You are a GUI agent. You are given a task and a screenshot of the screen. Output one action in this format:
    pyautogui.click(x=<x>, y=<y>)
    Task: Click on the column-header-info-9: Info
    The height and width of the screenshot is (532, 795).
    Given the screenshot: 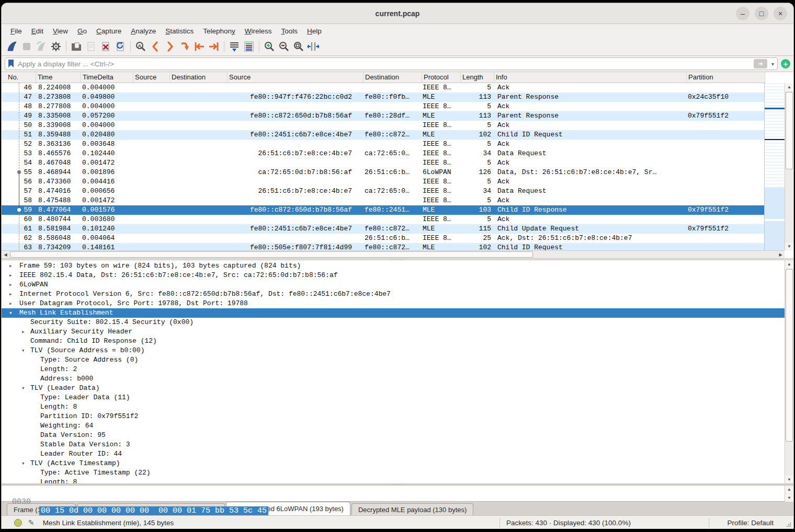 What is the action you would take?
    pyautogui.click(x=590, y=77)
    